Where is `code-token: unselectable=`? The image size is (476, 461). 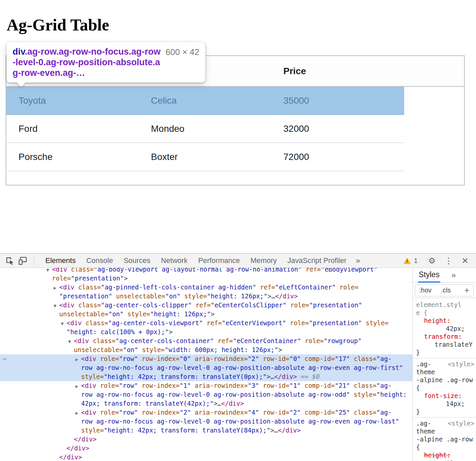
code-token: unselectable= is located at coordinates (99, 350).